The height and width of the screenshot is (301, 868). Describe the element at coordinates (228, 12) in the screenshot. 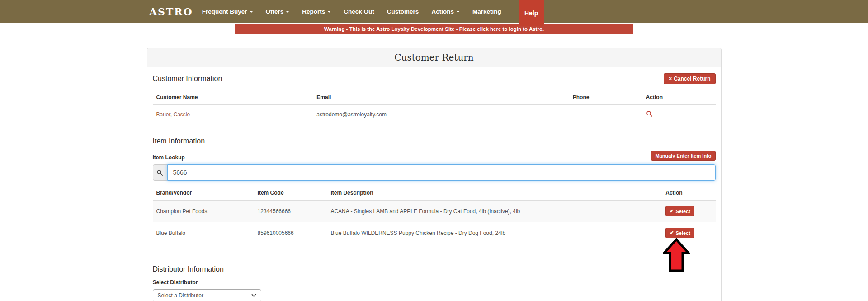

I see `nav-item-frequent-buyer: Frequent Buyer` at that location.